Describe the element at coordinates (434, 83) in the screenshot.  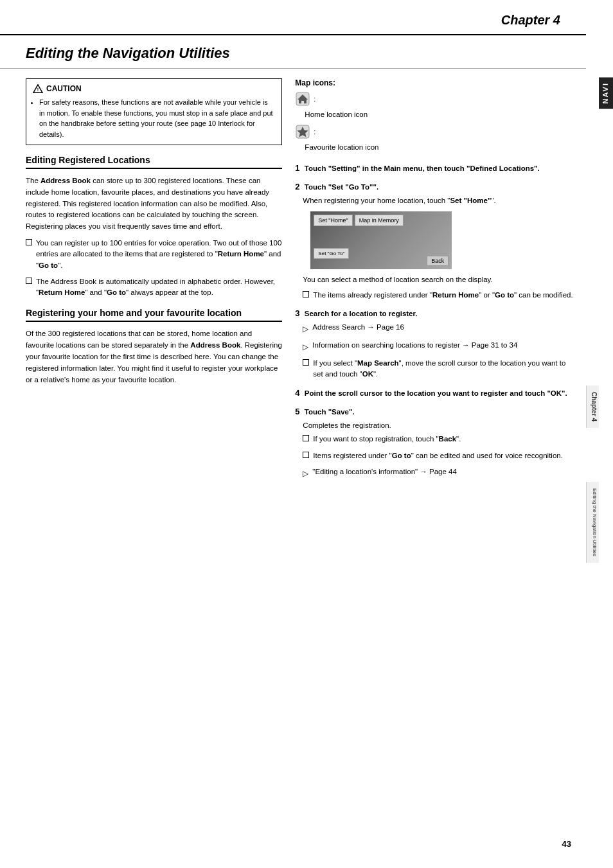
I see `map-icons-title: Map icons:` at that location.